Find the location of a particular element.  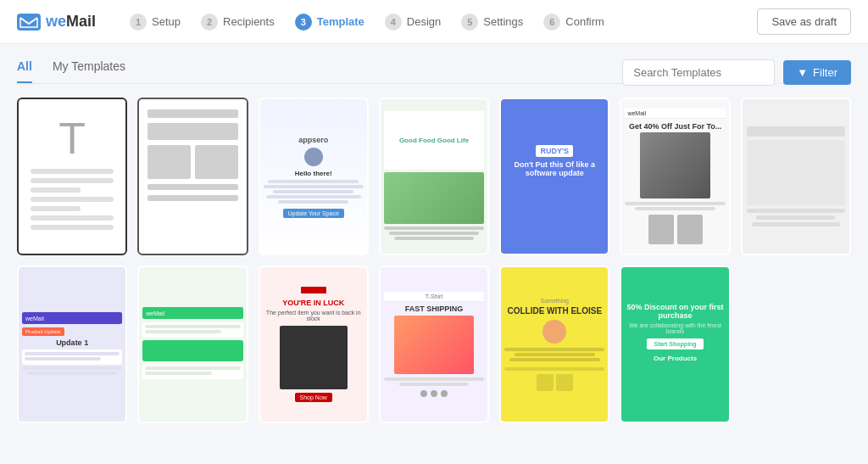

nav-step-settings: 5 Settings is located at coordinates (492, 22).